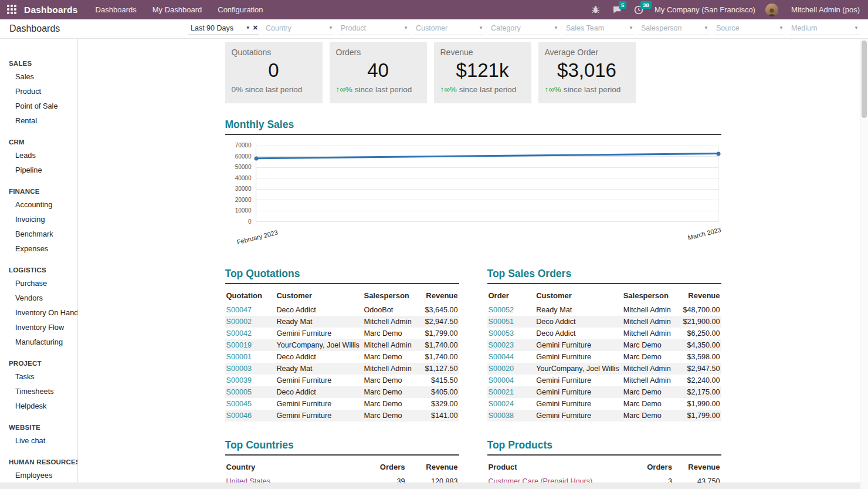 The width and height of the screenshot is (868, 489). What do you see at coordinates (39, 377) in the screenshot?
I see `sidebar-entry: Tasks` at bounding box center [39, 377].